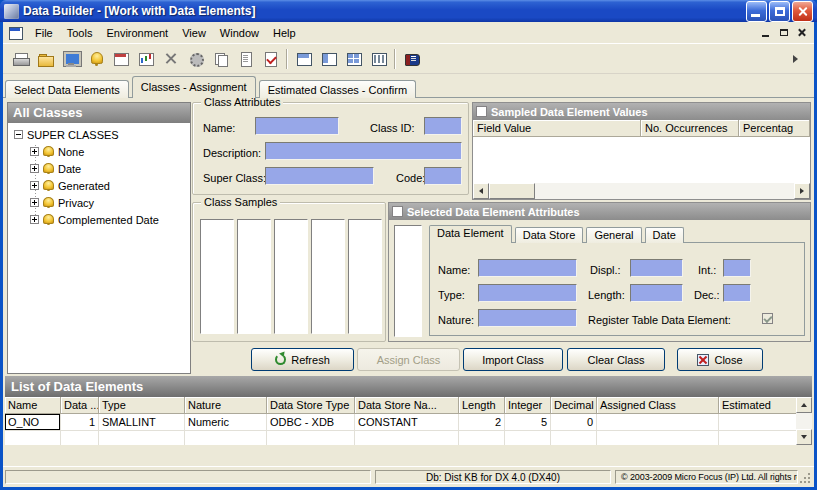 This screenshot has height=490, width=817. Describe the element at coordinates (766, 32) in the screenshot. I see `mdi-minimize-button` at that location.